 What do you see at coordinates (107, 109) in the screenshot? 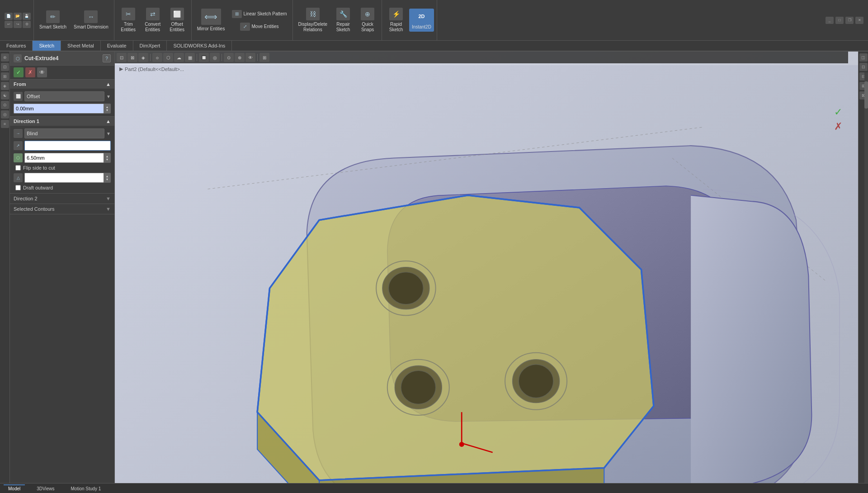
I see `from-offset-spin: ▲▼` at bounding box center [107, 109].